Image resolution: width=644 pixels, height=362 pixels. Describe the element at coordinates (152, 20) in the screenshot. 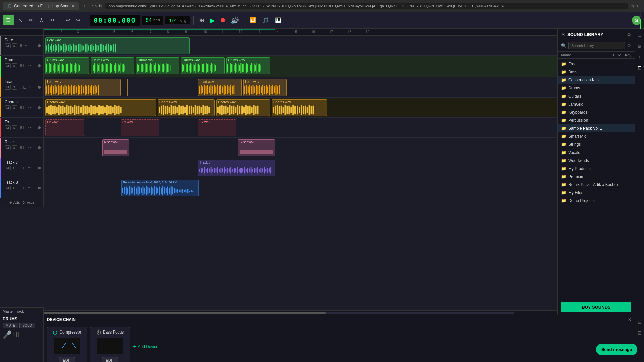

I see `bpm-display: 84 bpm` at that location.